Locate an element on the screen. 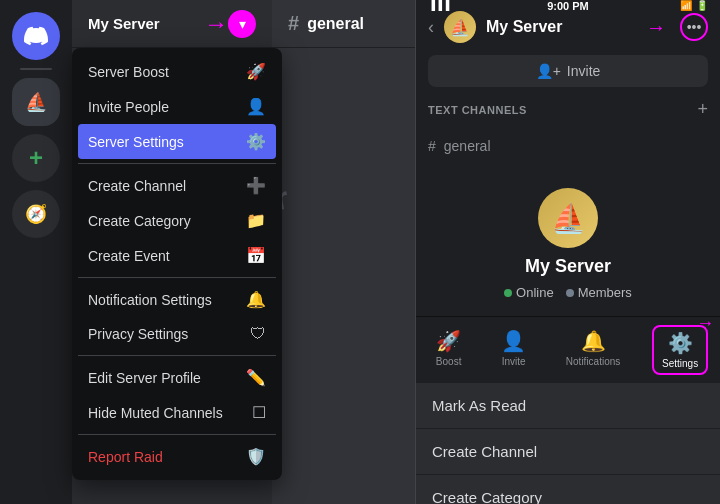  menu-item-create-event: Create Event 📅 is located at coordinates (177, 256).